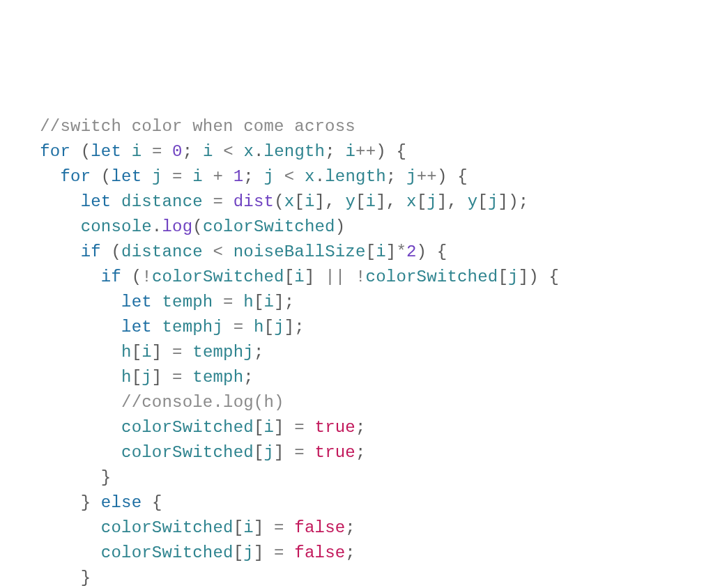 Image resolution: width=704 pixels, height=588 pixels. Describe the element at coordinates (352, 453) in the screenshot. I see `code-line: colorSwitched[j] = true;` at that location.